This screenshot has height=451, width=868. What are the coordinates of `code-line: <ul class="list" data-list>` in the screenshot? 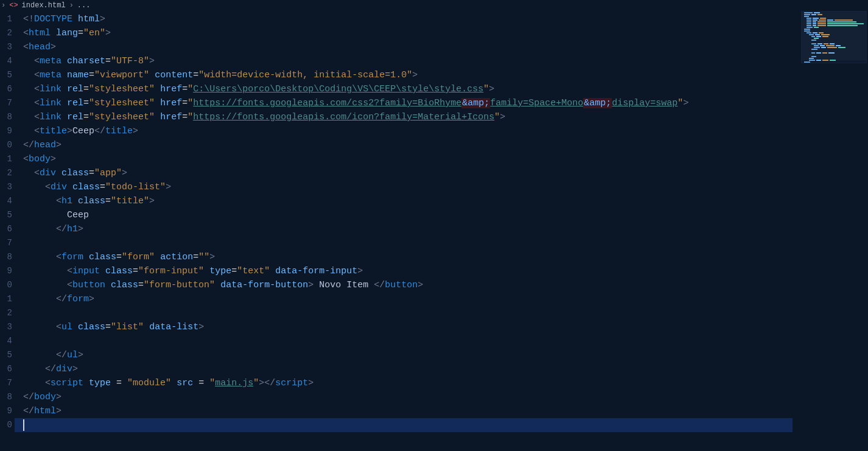 It's located at (441, 327).